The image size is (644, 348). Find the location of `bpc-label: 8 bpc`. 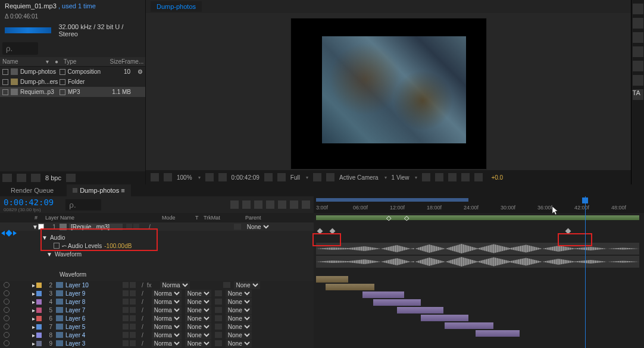

bpc-label: 8 bpc is located at coordinates (54, 178).